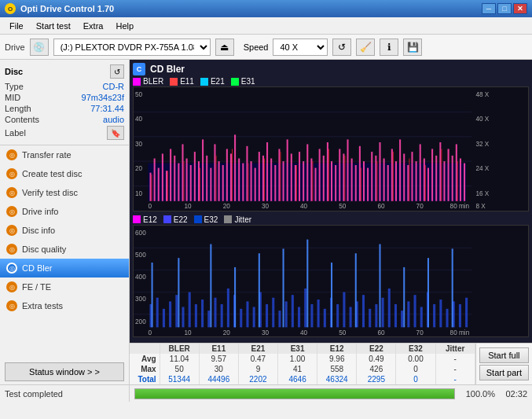 Image resolution: width=532 pixels, height=419 pixels. Describe the element at coordinates (300, 47) in the screenshot. I see `speed-select: 40 X` at that location.